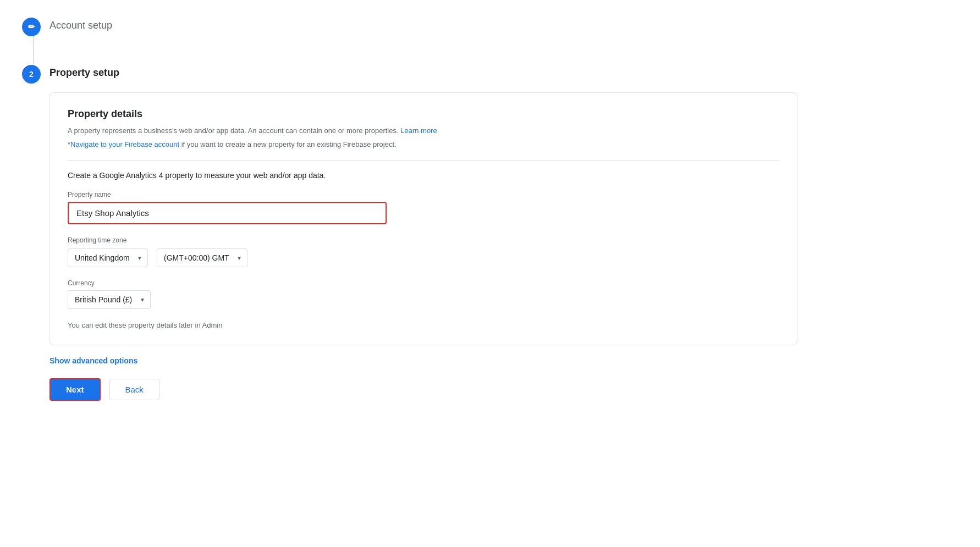  What do you see at coordinates (108, 258) in the screenshot?
I see `country-select: United Kingdom United States Germany Fra…` at bounding box center [108, 258].